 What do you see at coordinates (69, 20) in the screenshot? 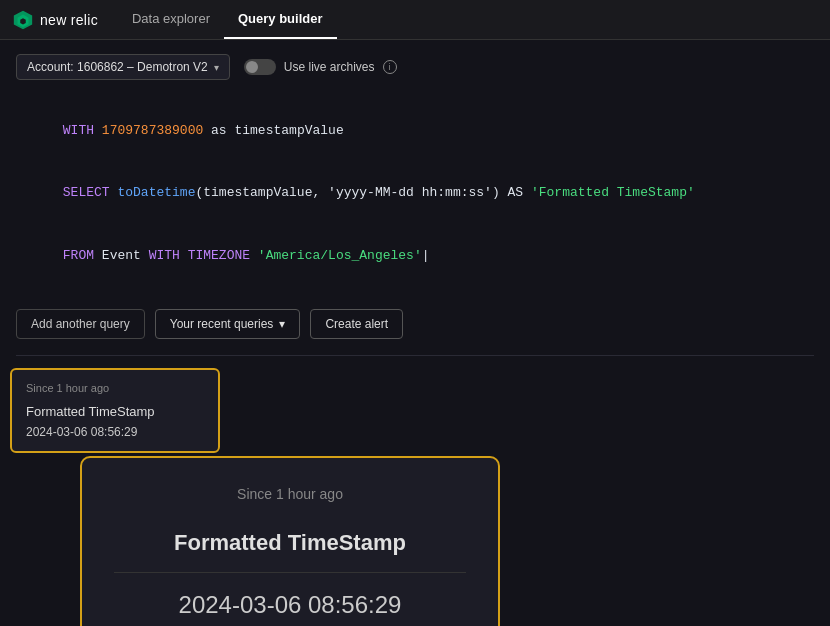
I see `logo-text: new relic` at bounding box center [69, 20].